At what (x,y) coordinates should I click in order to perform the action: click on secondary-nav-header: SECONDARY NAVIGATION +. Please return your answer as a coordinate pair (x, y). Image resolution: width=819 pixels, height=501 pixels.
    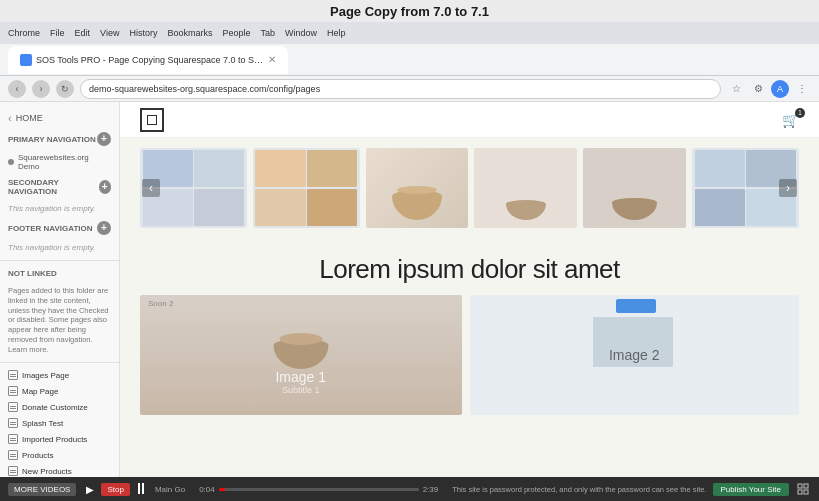
    Looking at the image, I should click on (60, 187).